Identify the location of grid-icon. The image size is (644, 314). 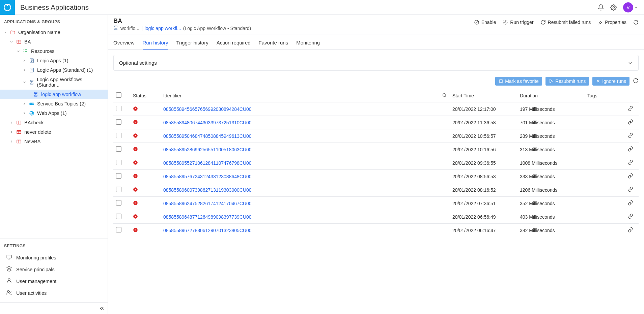
(26, 51).